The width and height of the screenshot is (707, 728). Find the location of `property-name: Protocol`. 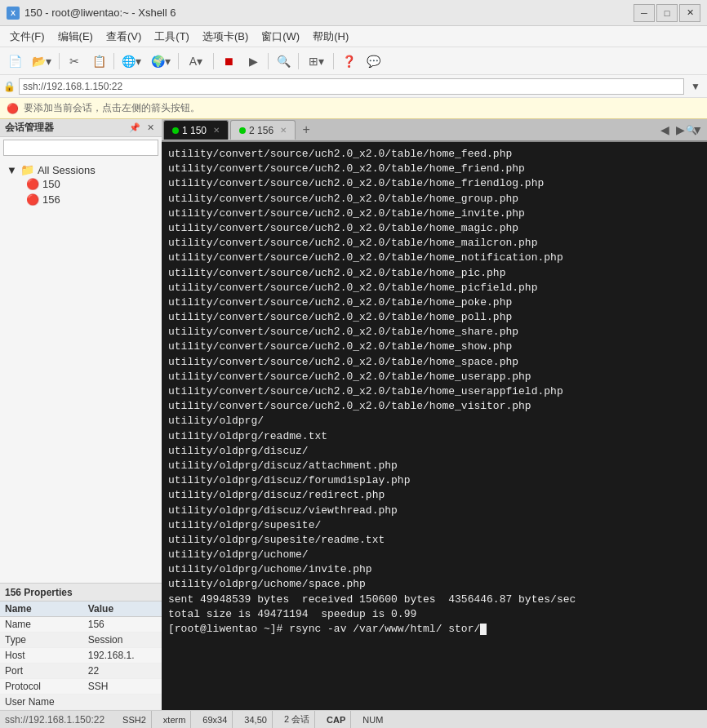

property-name: Protocol is located at coordinates (42, 687).